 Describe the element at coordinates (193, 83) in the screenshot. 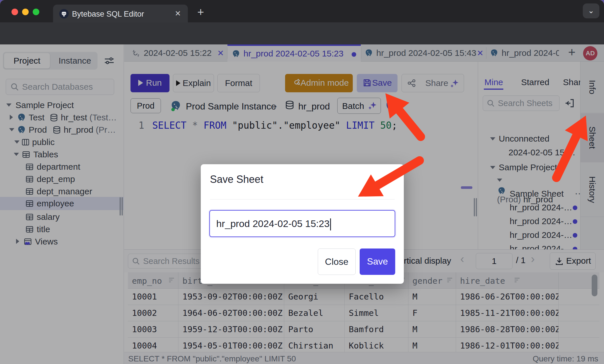

I see `explain-button: Explain` at that location.